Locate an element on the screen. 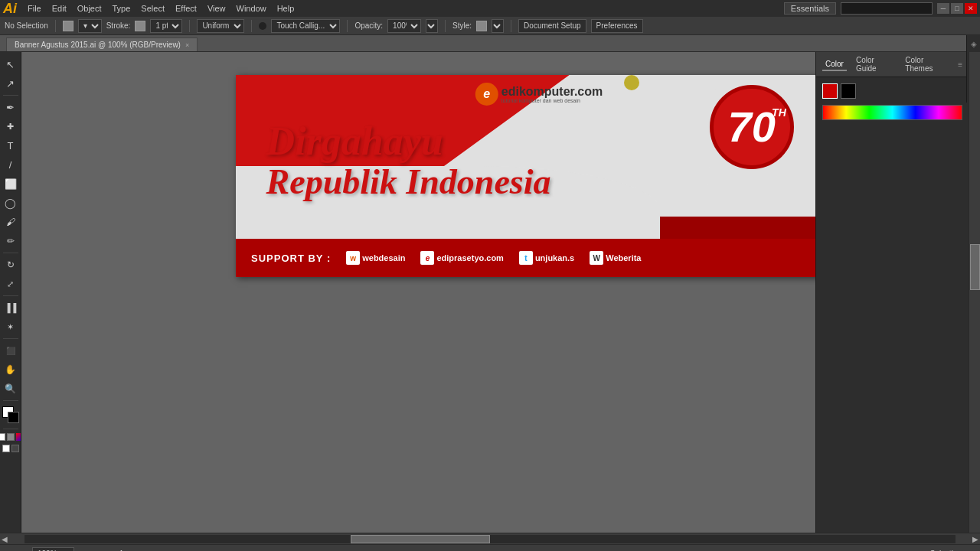 This screenshot has height=551, width=980. essentials-dropdown: Essentials is located at coordinates (810, 8).